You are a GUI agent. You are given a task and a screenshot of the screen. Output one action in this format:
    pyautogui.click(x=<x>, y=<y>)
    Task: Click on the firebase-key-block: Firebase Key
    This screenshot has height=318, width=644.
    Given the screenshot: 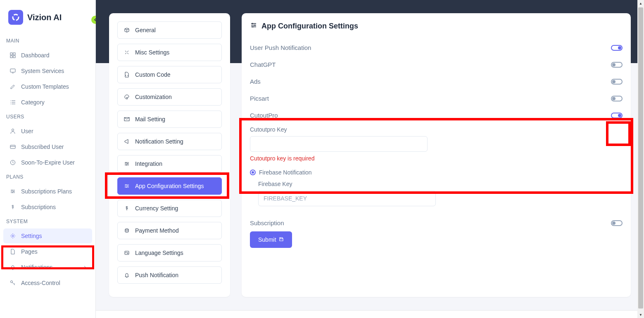 What is the action you would take?
    pyautogui.click(x=436, y=193)
    